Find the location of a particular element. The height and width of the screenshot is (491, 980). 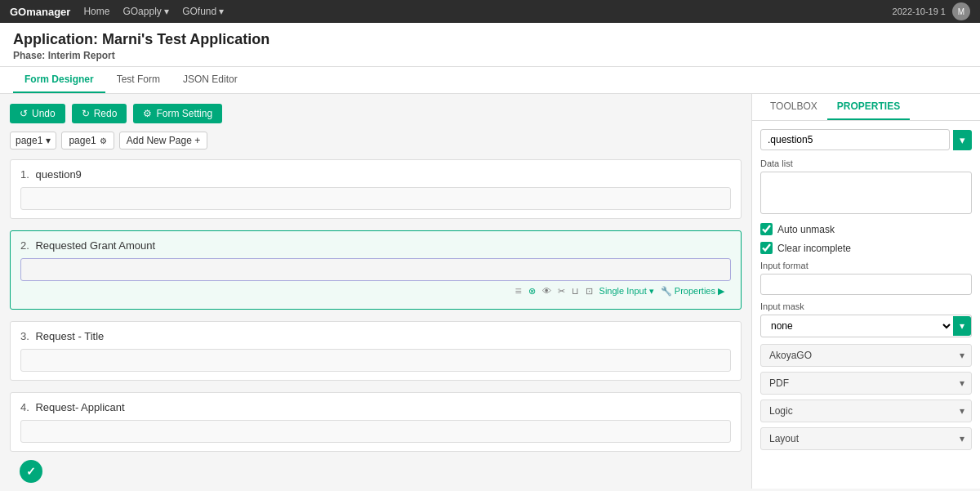

question-select-arrow-button: ▾ is located at coordinates (962, 141).